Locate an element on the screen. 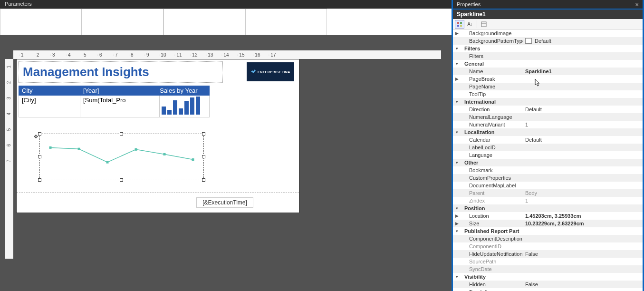  prop-name: Location is located at coordinates (492, 216).